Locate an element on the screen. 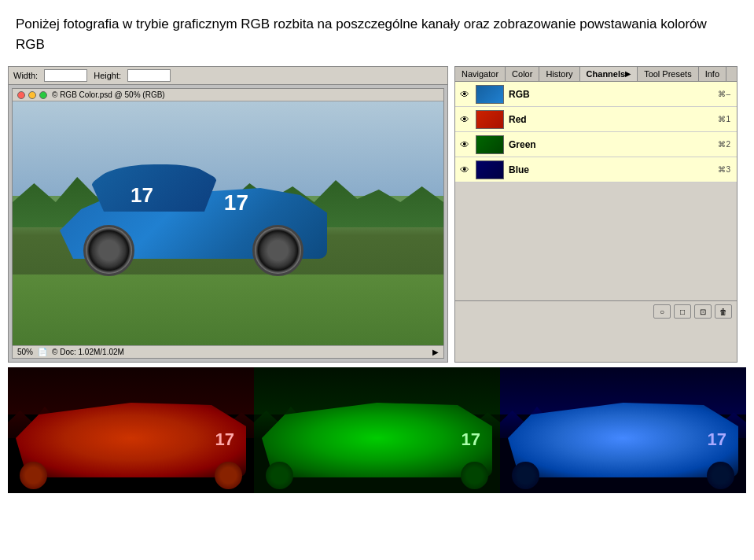 Image resolution: width=754 pixels, height=560 pixels. tab-navigator-label: Navigator is located at coordinates (480, 74).